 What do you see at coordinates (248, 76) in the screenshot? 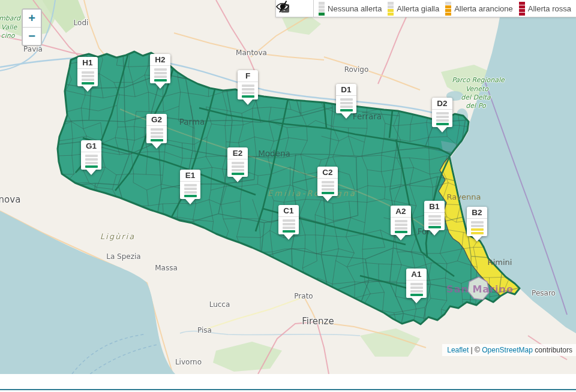
I see `marker-zone-label: F` at bounding box center [248, 76].